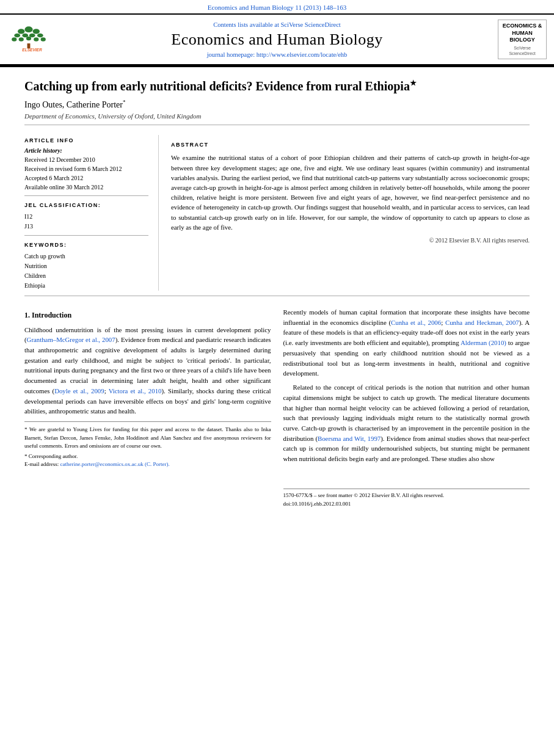 The width and height of the screenshot is (554, 756). Describe the element at coordinates (148, 457) in the screenshot. I see `footnote-corresponding: * Corresponding author.` at that location.